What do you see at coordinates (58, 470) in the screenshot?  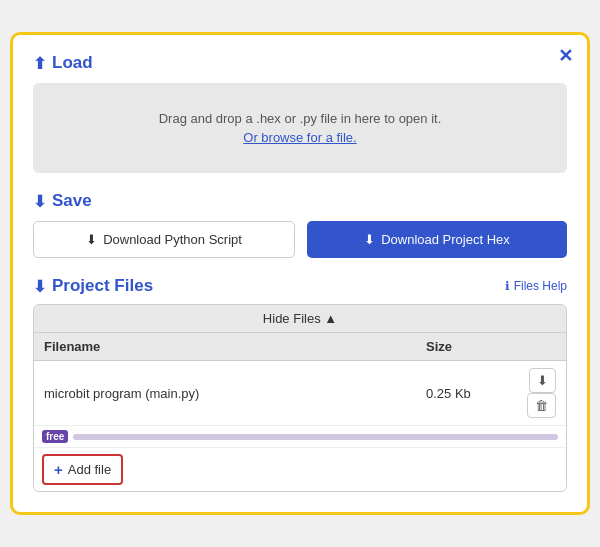 I see `add-icon: +` at bounding box center [58, 470].